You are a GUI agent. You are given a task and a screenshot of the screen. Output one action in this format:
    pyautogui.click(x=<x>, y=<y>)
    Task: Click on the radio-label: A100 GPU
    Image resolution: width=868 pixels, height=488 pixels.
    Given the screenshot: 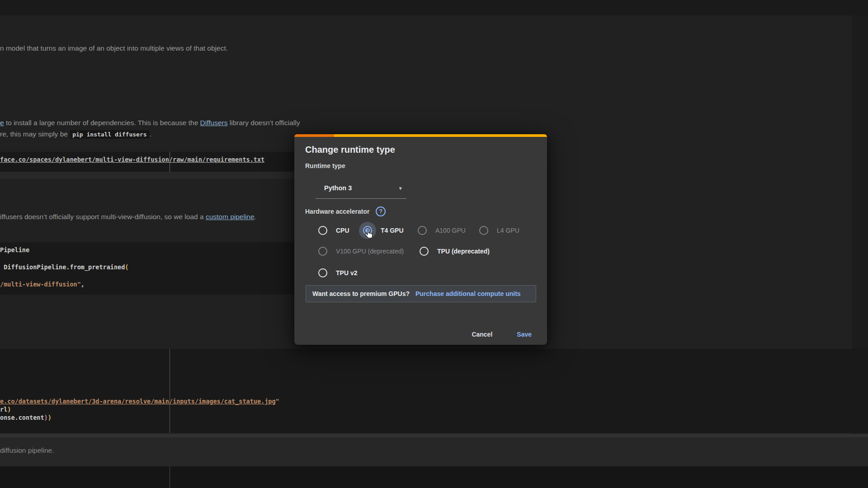 What is the action you would take?
    pyautogui.click(x=450, y=230)
    